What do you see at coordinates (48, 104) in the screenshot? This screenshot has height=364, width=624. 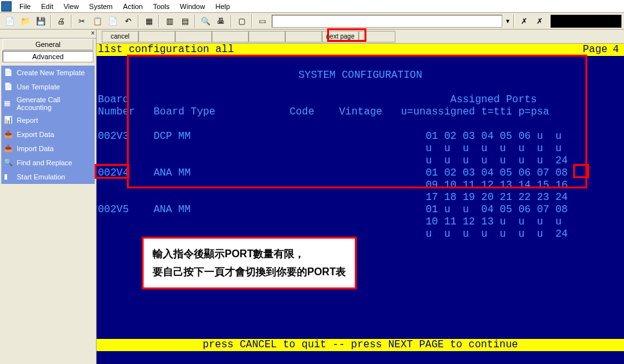 I see `sidebar-item-generate-call: ▦Generate Call Accounting` at bounding box center [48, 104].